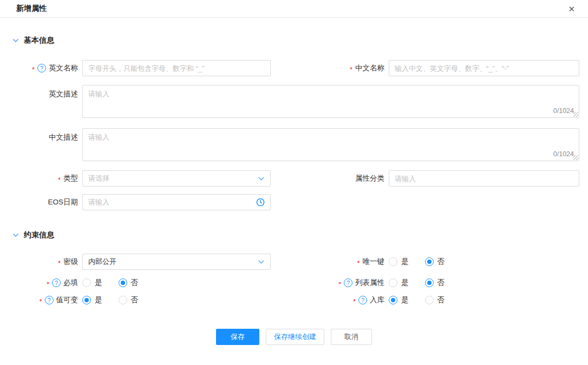  What do you see at coordinates (129, 300) in the screenshot?
I see `value-mutable-radio-no: 否` at bounding box center [129, 300].